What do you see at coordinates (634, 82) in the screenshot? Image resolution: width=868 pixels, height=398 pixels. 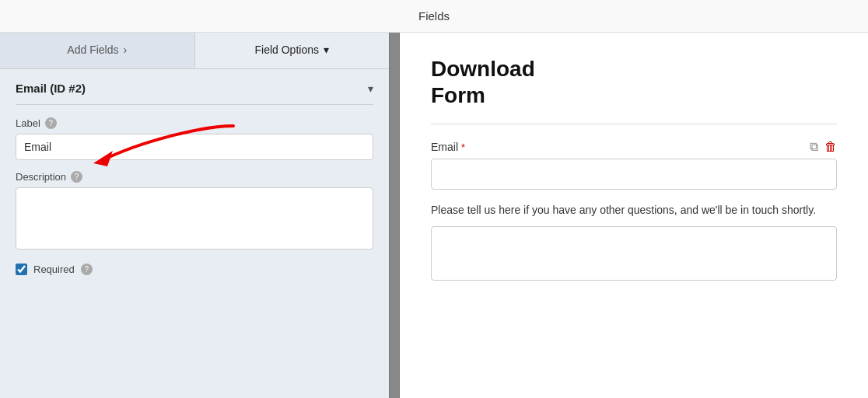 I see `form-title: DownloadForm` at bounding box center [634, 82].